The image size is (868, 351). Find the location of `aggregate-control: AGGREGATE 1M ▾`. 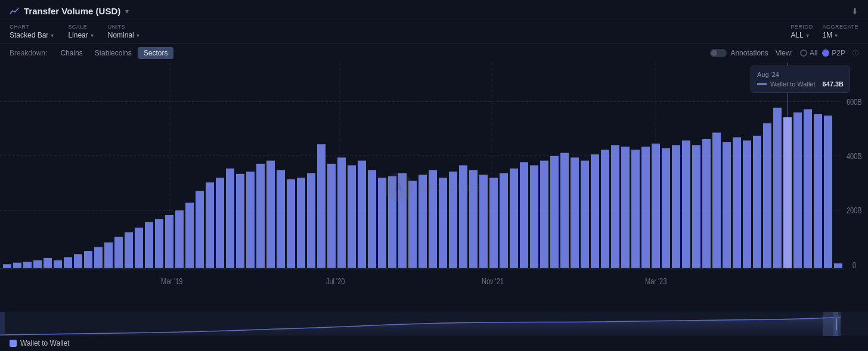

aggregate-control: AGGREGATE 1M ▾ is located at coordinates (841, 32).